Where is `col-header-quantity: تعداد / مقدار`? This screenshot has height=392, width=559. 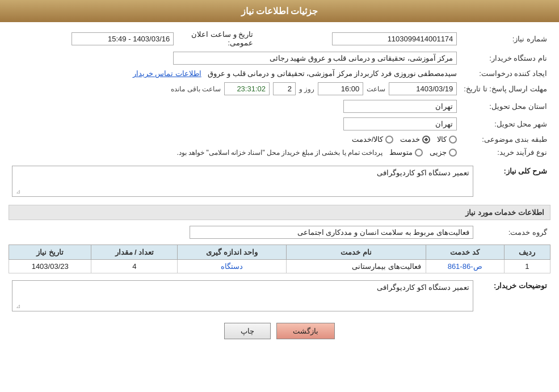
col-header-quantity: تعداد / مقدار is located at coordinates (135, 252).